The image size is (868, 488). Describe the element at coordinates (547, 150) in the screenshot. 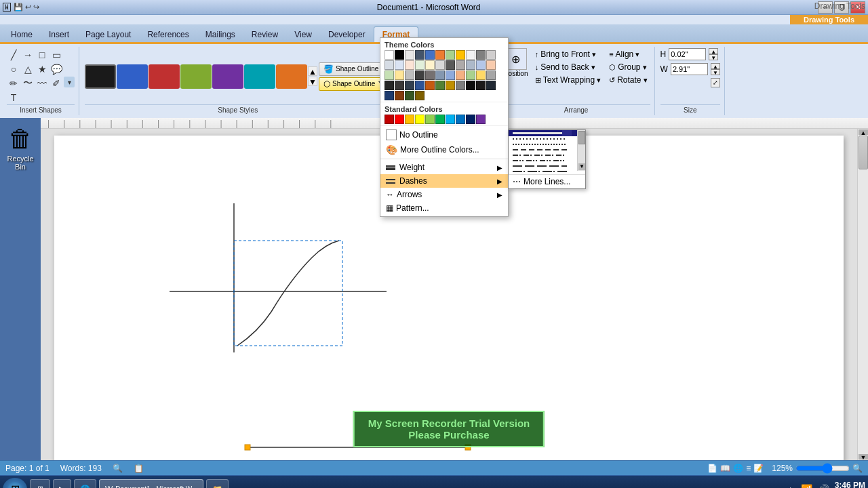

I see `dash-dashed-item` at that location.